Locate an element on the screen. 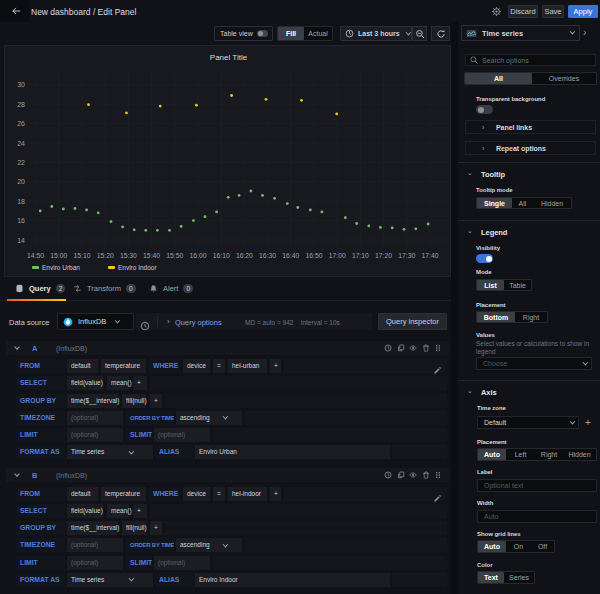 This screenshot has width=600, height=594. svg-text: 30 is located at coordinates (21, 84).